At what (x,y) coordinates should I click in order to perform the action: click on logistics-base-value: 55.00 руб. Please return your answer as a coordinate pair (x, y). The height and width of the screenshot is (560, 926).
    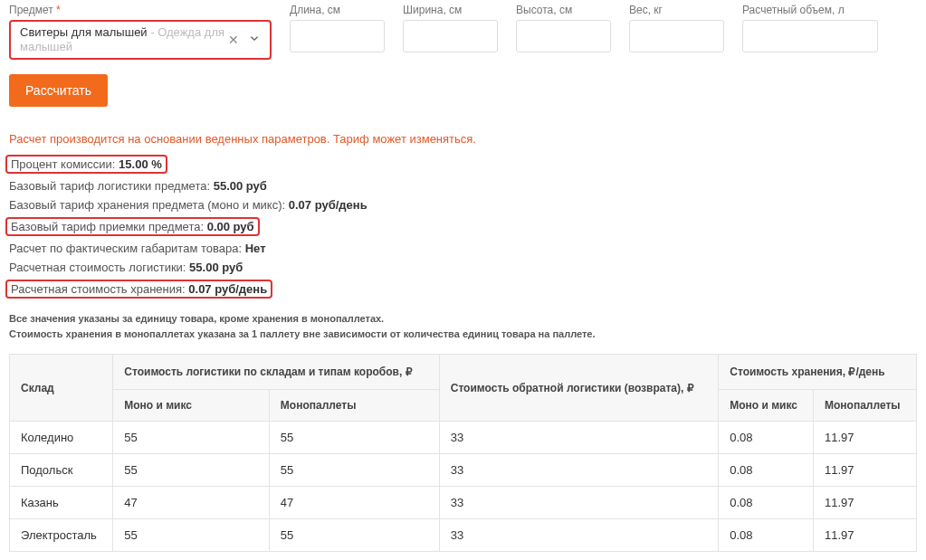
    Looking at the image, I should click on (241, 186).